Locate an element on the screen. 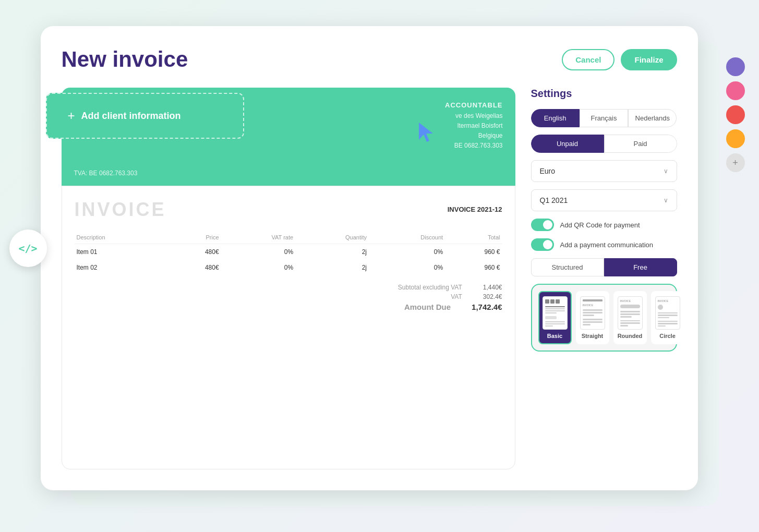  chevron-down-icon: ∨ is located at coordinates (666, 171).